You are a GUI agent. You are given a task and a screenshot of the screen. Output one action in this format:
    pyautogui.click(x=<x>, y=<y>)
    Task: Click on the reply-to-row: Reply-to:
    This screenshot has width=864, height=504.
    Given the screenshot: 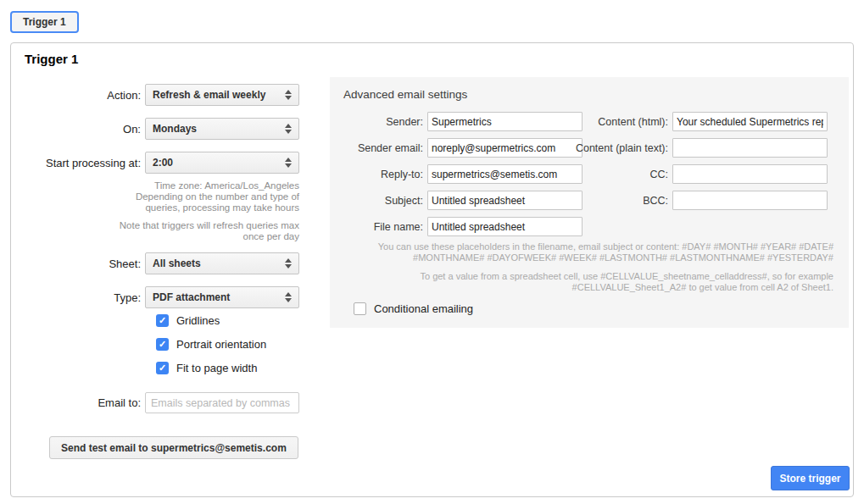 What is the action you would take?
    pyautogui.click(x=456, y=174)
    